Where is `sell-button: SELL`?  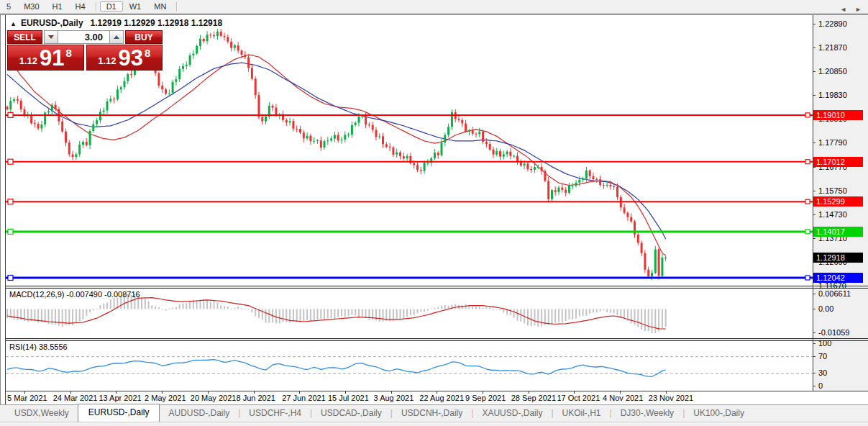
sell-button: SELL is located at coordinates (24, 37).